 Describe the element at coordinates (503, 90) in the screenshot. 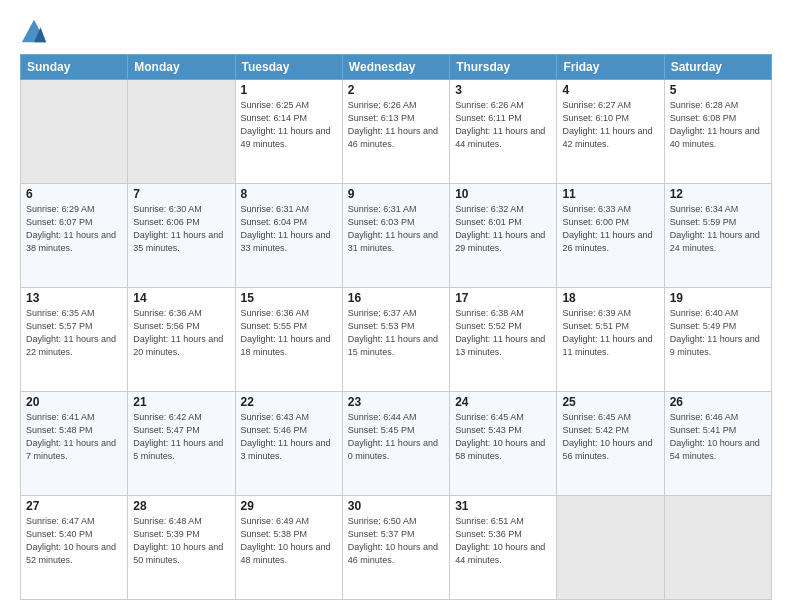

I see `day-number: 3` at that location.